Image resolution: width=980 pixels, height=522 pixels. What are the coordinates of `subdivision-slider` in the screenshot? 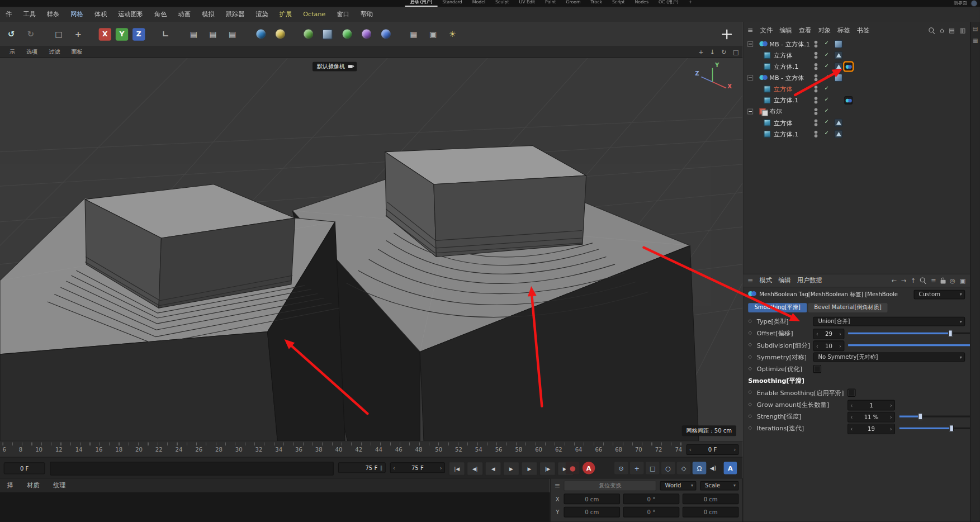 It's located at (914, 345).